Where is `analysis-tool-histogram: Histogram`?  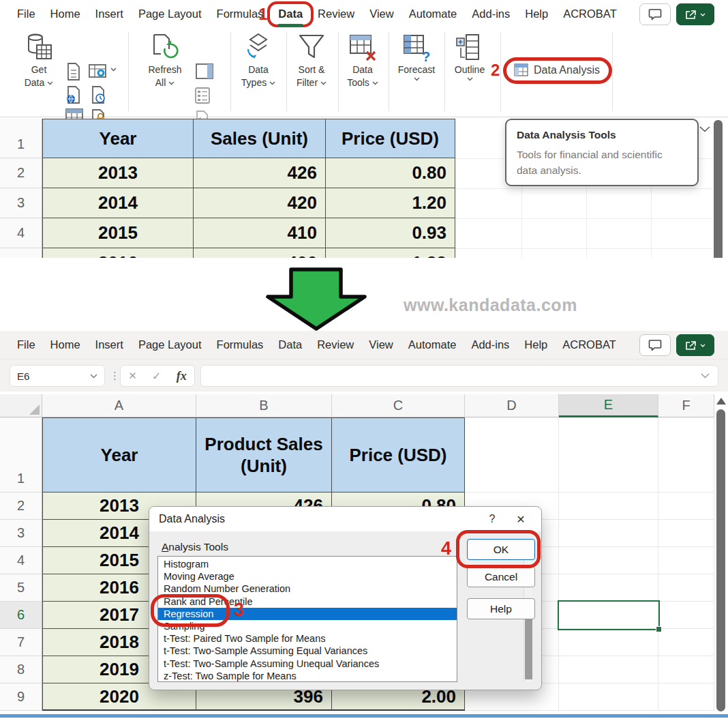 analysis-tool-histogram: Histogram is located at coordinates (307, 564).